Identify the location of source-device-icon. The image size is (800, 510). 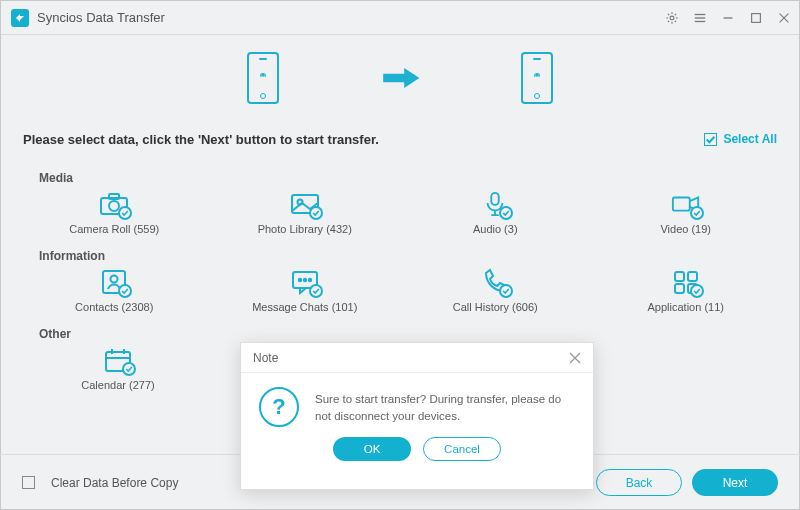
(263, 78).